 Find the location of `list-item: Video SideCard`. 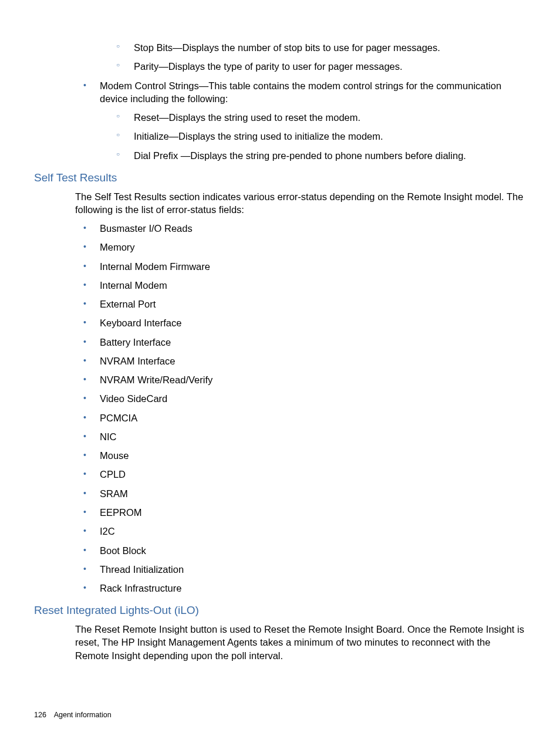

list-item: Video SideCard is located at coordinates (305, 399).